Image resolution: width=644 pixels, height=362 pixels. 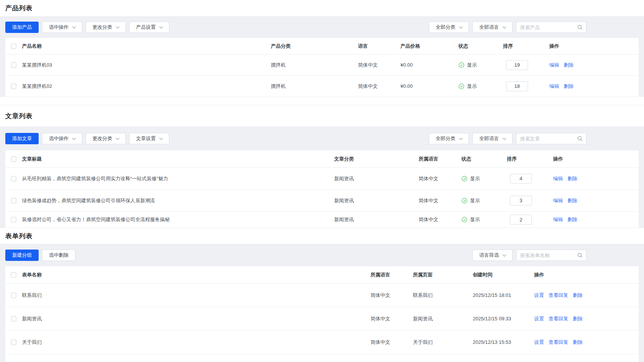 What do you see at coordinates (549, 27) in the screenshot?
I see `product-search-input` at bounding box center [549, 27].